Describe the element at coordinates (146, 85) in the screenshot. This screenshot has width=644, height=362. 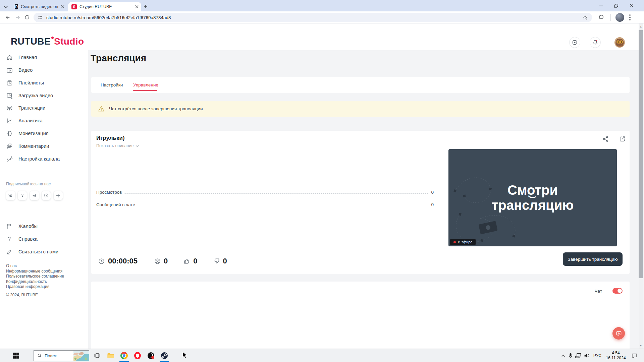
I see `tab-management-active: Управление` at that location.